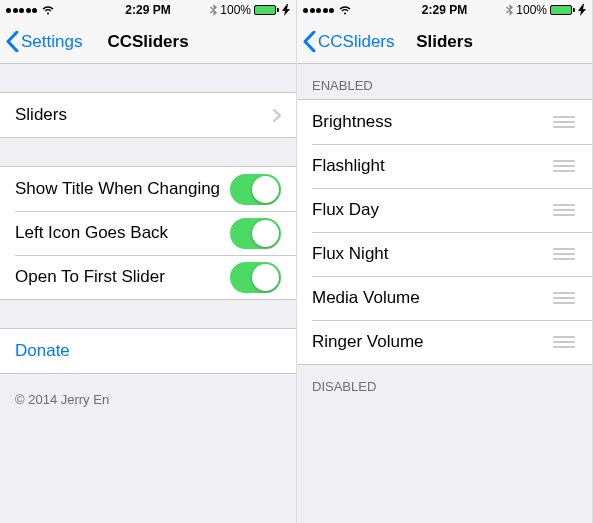  What do you see at coordinates (432, 298) in the screenshot?
I see `list-item-label: Media Volume` at bounding box center [432, 298].